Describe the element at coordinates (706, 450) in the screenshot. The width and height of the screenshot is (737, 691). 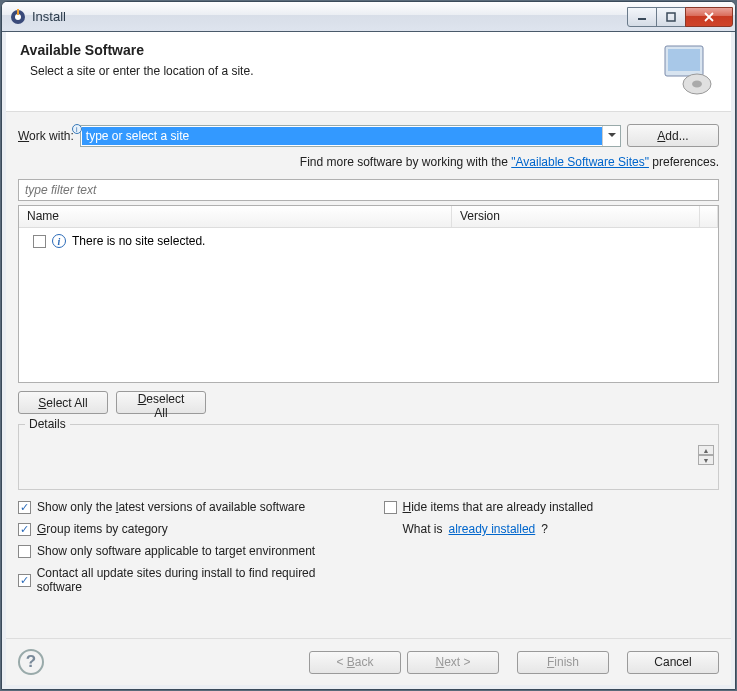
I see `spinner-up-icon: ▲` at that location.